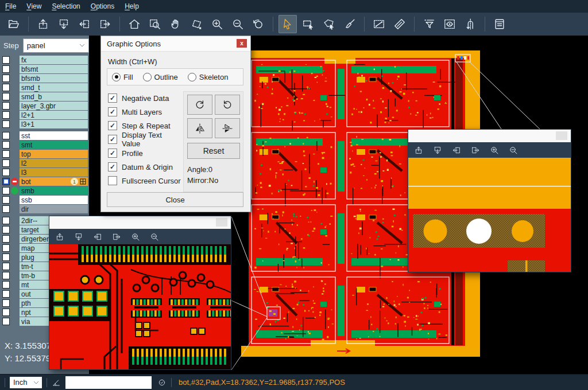  Describe the element at coordinates (45, 163) in the screenshot. I see `layer-row-l2: l2` at that location.